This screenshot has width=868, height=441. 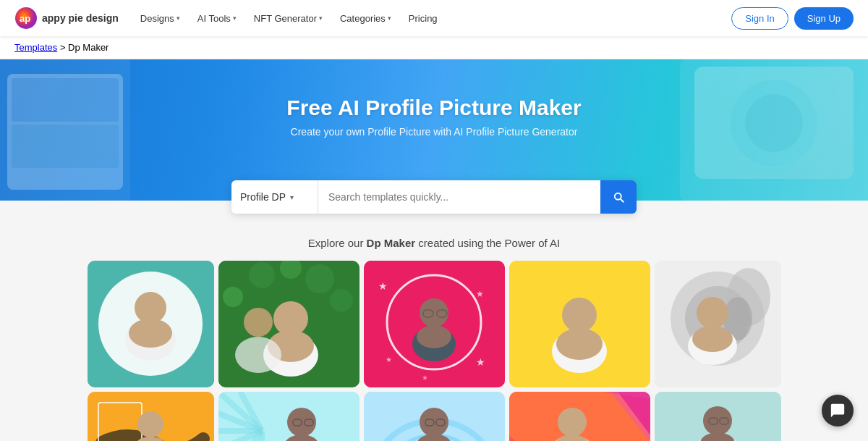 I want to click on navbar: ap appy pie design Designs ▾ AI Tools ▾ …, so click(x=434, y=18).